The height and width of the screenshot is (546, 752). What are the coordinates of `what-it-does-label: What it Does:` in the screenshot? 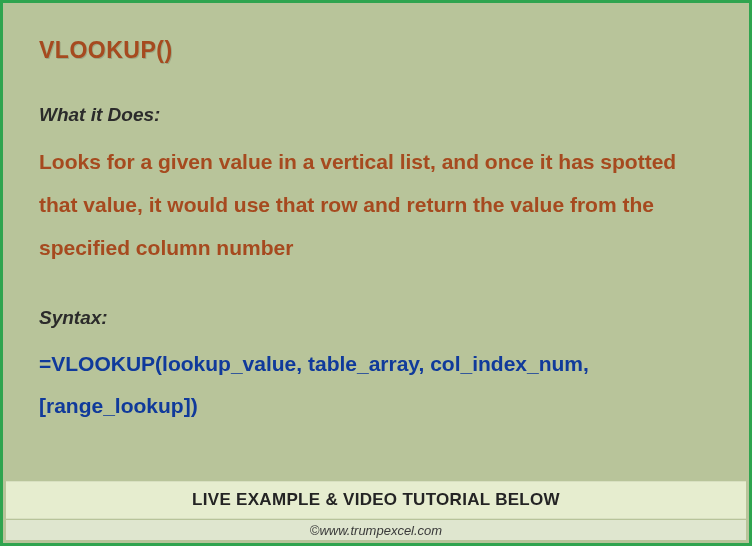 It's located at (376, 115).